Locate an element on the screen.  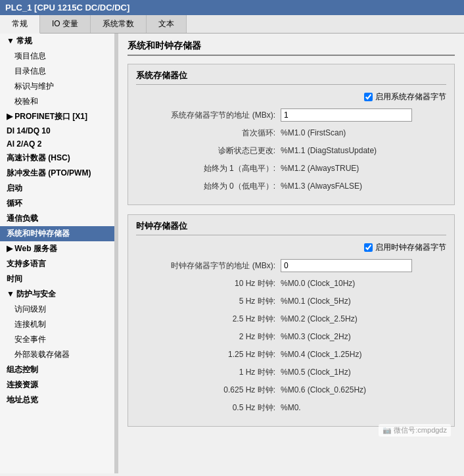
sidebar-item-checksum: 校验和 is located at coordinates (57, 101).